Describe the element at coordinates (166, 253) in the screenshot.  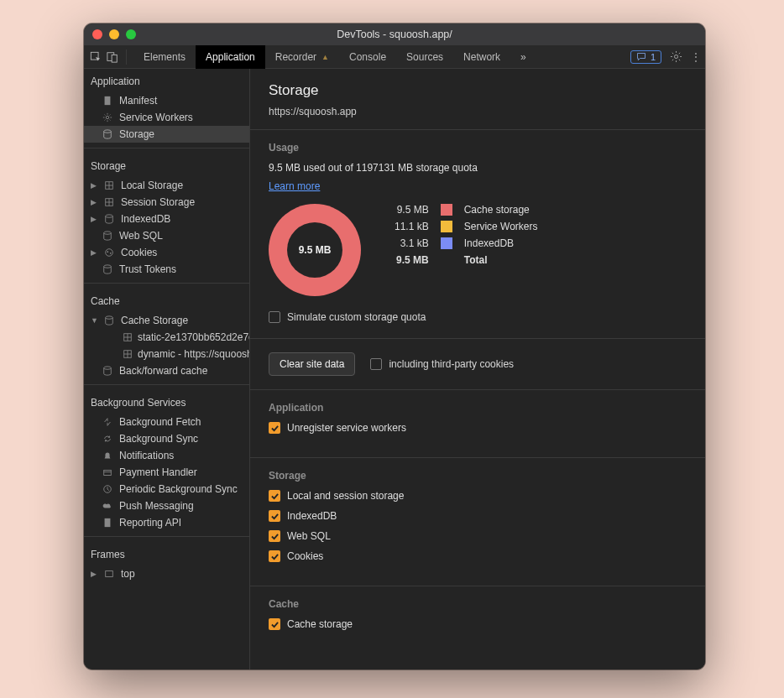
I see `sidebar-item-cookies: ▶ Cookies` at that location.